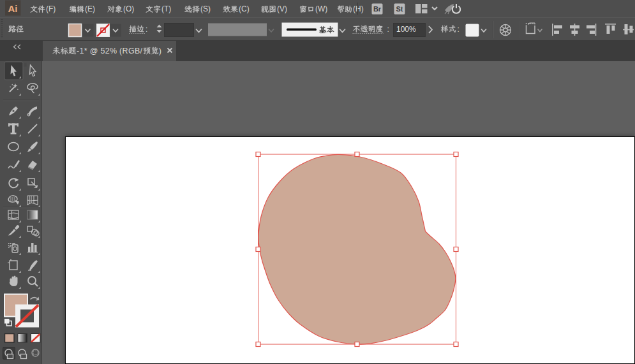  I want to click on svg-text: -1* @ 52% (RGB/, so click(110, 51).